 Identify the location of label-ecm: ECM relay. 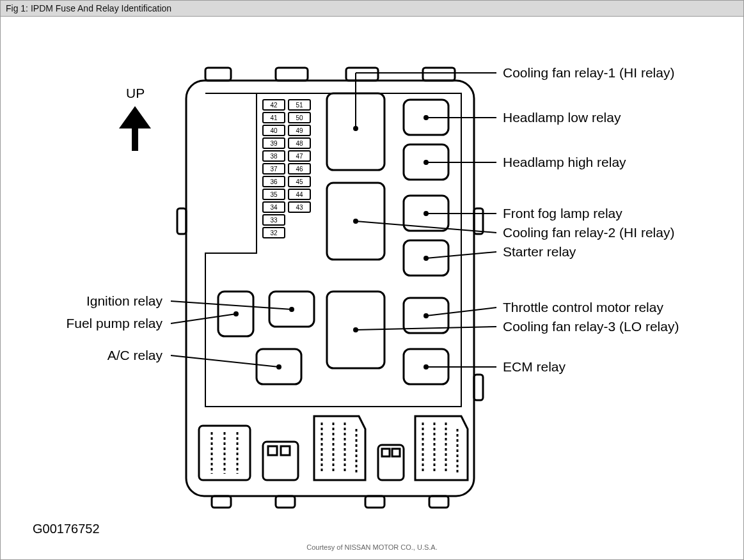
(534, 367).